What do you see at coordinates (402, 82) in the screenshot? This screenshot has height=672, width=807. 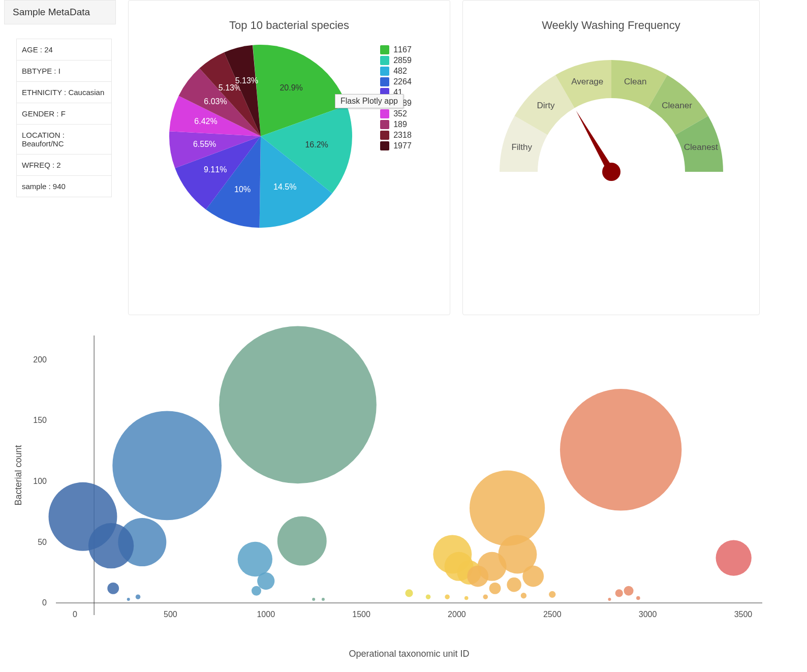 I see `legend-label: 2264` at bounding box center [402, 82].